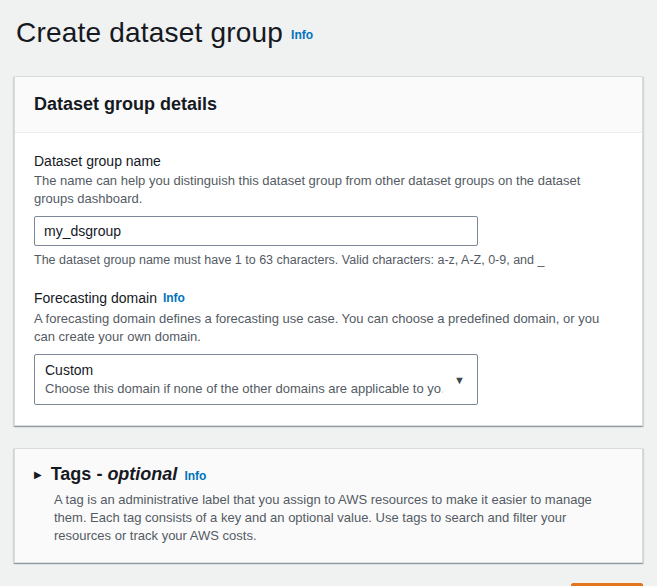 The image size is (657, 586). What do you see at coordinates (244, 389) in the screenshot?
I see `selected-domain-description: Choose this domain if none of the other …` at bounding box center [244, 389].